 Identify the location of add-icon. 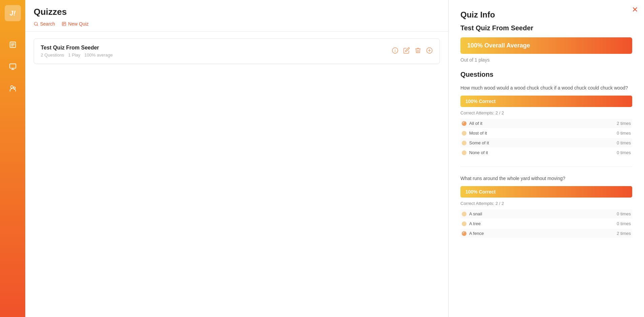
(429, 51).